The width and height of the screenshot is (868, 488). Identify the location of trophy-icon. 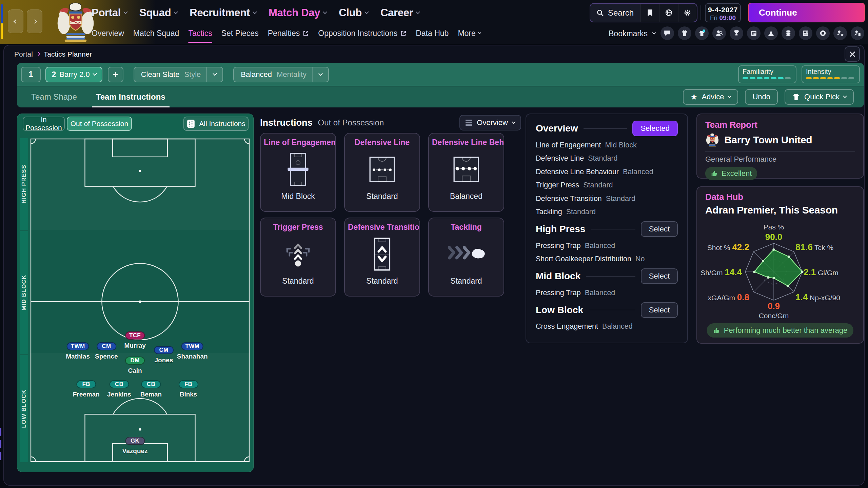
(736, 33).